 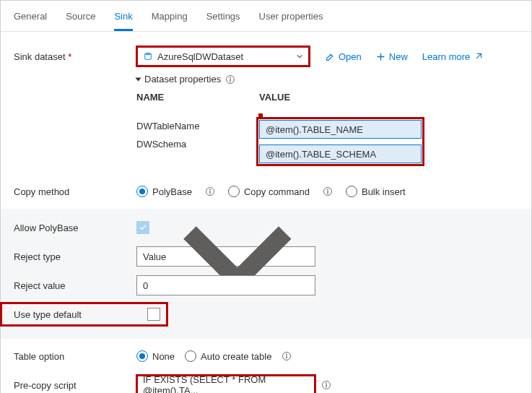 I want to click on prop-value-input: @item().TABLE_SCHEMA, so click(x=341, y=154).